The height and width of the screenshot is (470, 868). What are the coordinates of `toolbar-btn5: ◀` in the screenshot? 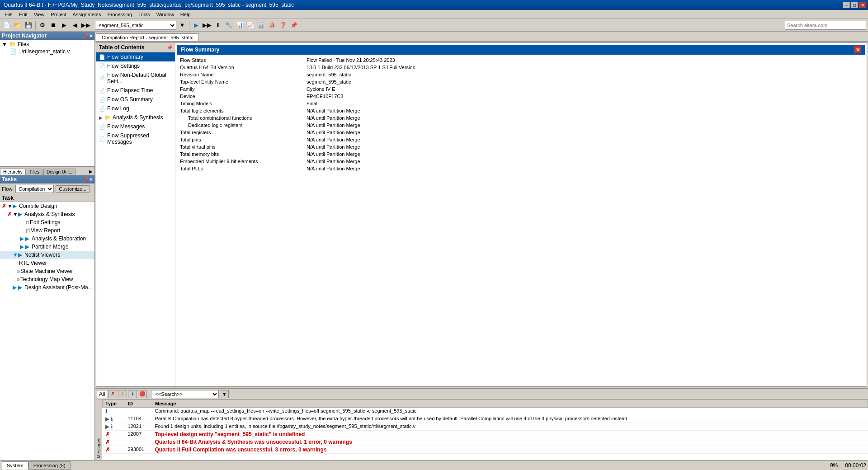 It's located at (75, 25).